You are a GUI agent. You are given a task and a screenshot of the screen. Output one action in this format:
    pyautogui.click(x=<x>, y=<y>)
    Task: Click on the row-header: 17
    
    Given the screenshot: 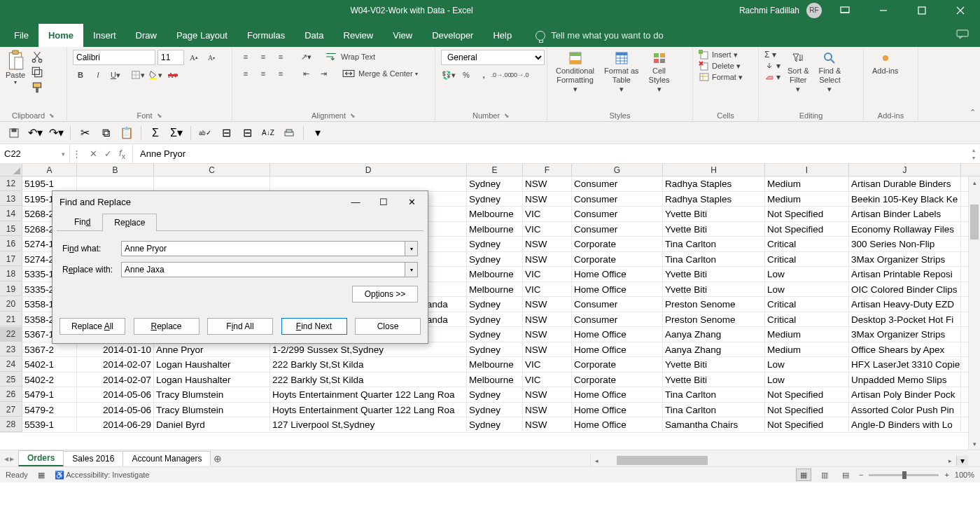 What is the action you would take?
    pyautogui.click(x=11, y=259)
    